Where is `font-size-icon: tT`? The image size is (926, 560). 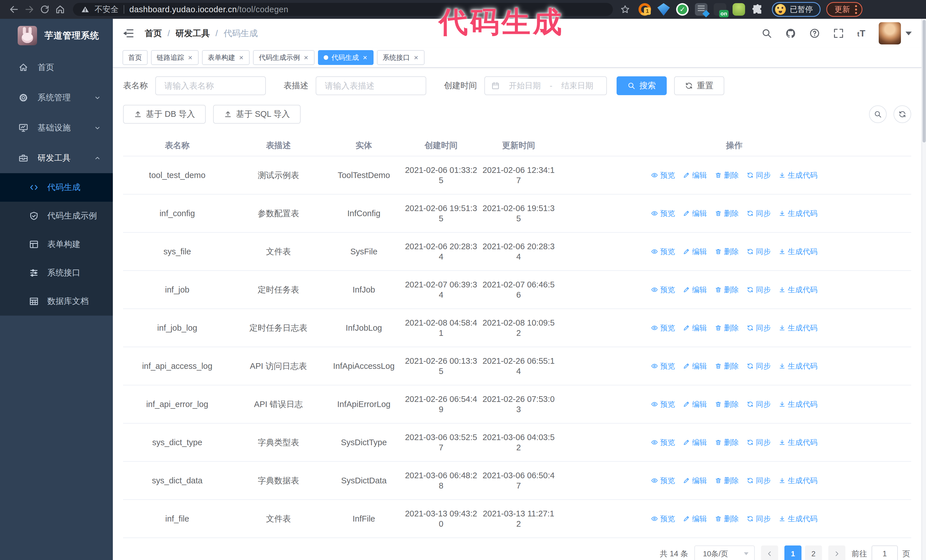
font-size-icon: tT is located at coordinates (861, 33).